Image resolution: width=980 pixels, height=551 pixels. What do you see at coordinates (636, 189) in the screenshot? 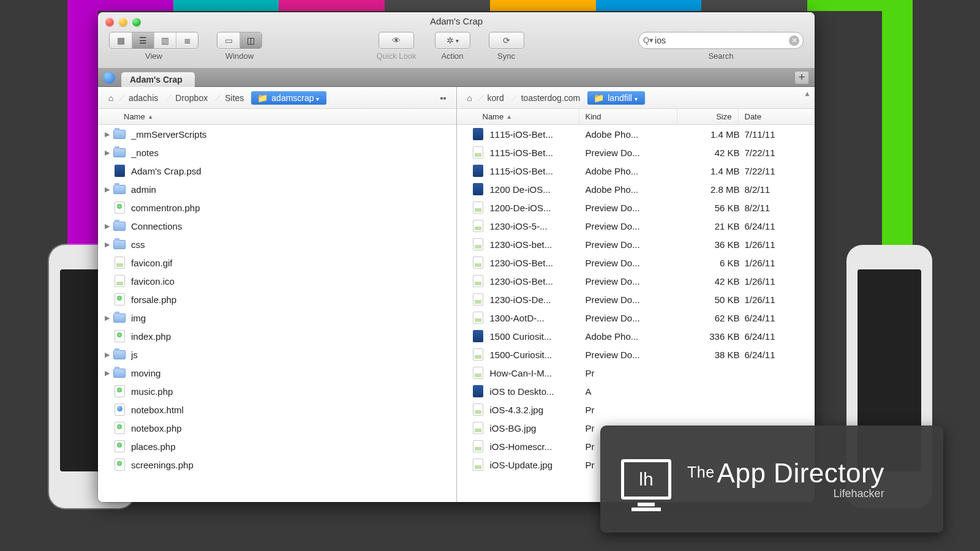
I see `list-item: 1200 De-iOS...Adobe Pho...2.8 MB8/2/11` at bounding box center [636, 189].